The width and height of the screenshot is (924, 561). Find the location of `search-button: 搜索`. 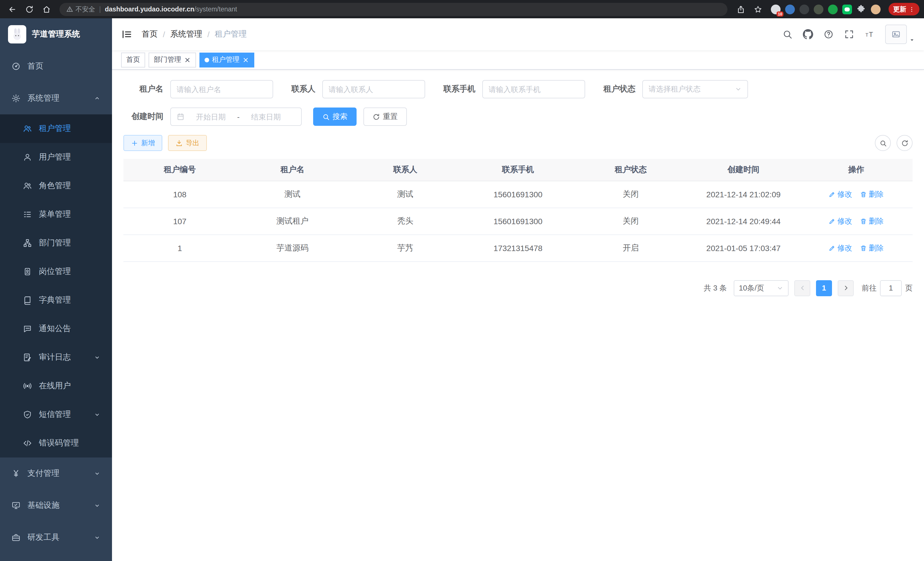

search-button: 搜索 is located at coordinates (335, 117).